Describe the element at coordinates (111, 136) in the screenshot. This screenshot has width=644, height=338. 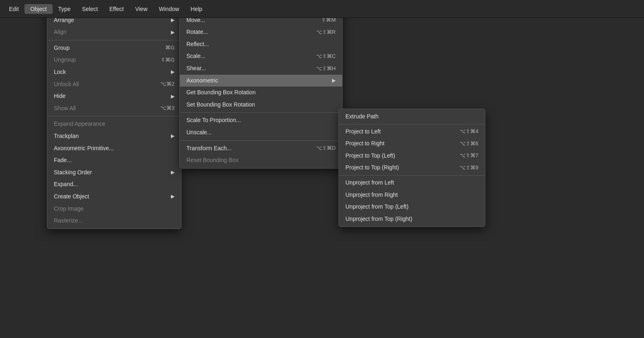
I see `menu-item-label-trackplan: Trackplan` at that location.